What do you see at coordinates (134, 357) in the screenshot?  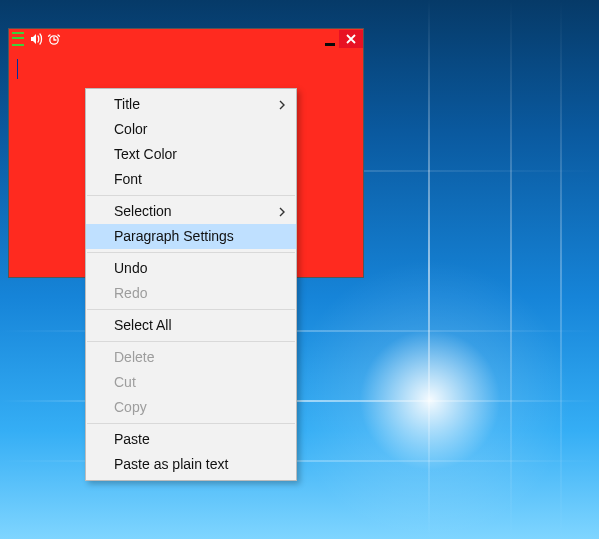 I see `menu-item-label: Delete` at bounding box center [134, 357].